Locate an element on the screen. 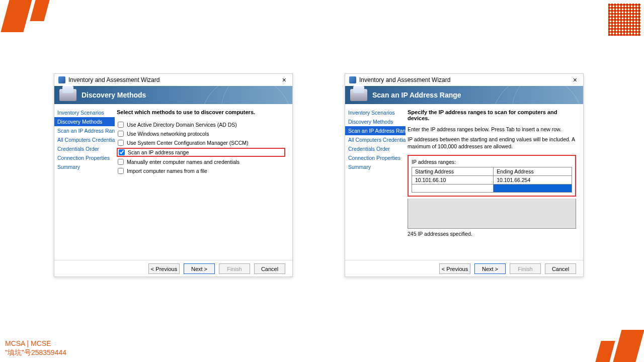  option-label: Use System Center Configuration Manager … is located at coordinates (188, 143).